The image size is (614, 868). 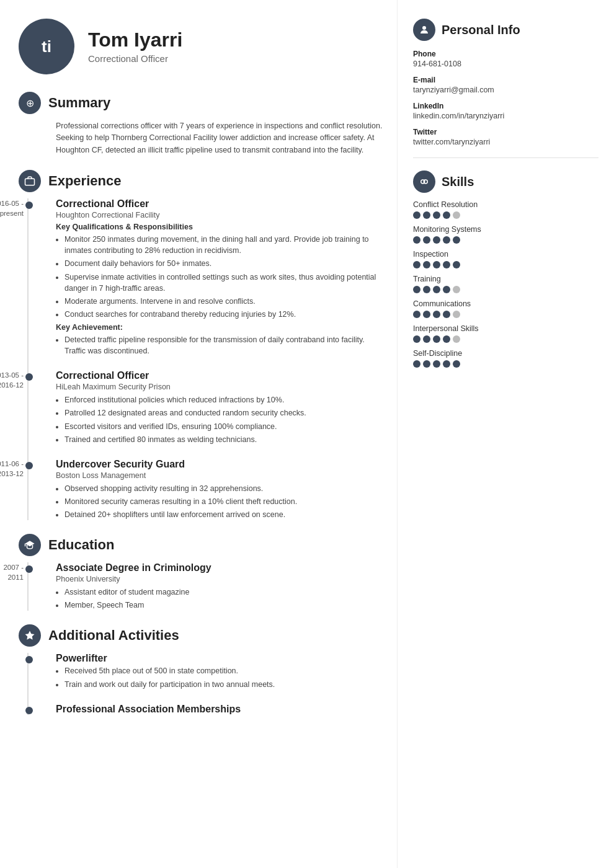 What do you see at coordinates (225, 684) in the screenshot?
I see `activity-bullet: Train and work out daily for participati…` at bounding box center [225, 684].